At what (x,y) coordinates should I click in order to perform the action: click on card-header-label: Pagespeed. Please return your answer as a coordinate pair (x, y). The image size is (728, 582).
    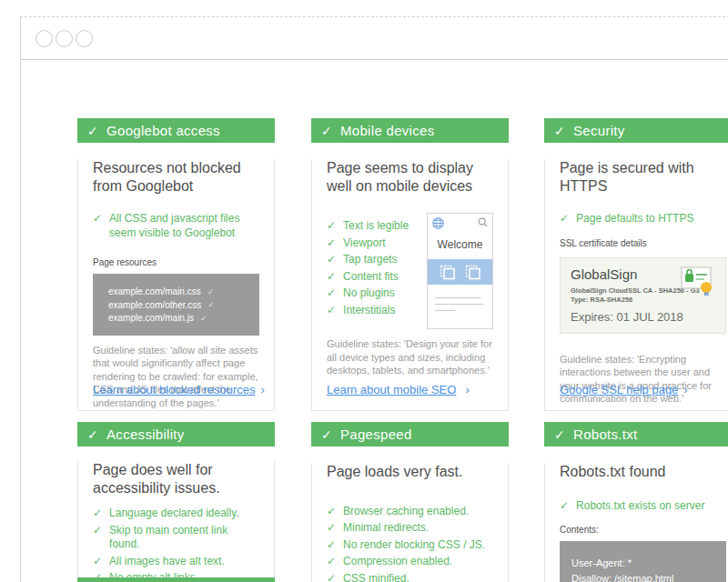
    Looking at the image, I should click on (377, 435).